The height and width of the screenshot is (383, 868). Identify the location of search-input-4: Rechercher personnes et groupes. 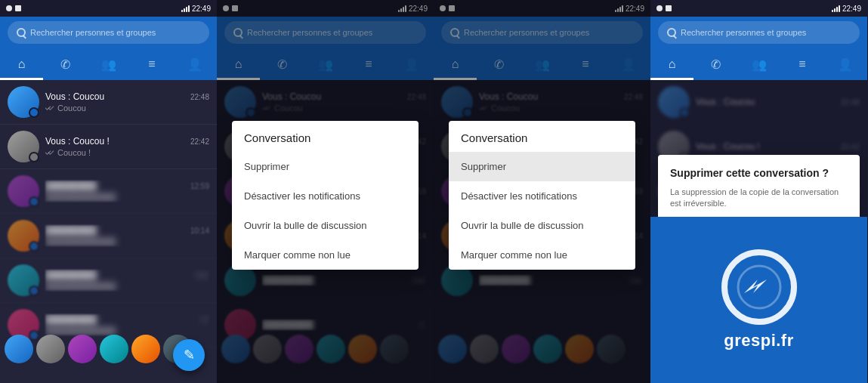
(758, 32).